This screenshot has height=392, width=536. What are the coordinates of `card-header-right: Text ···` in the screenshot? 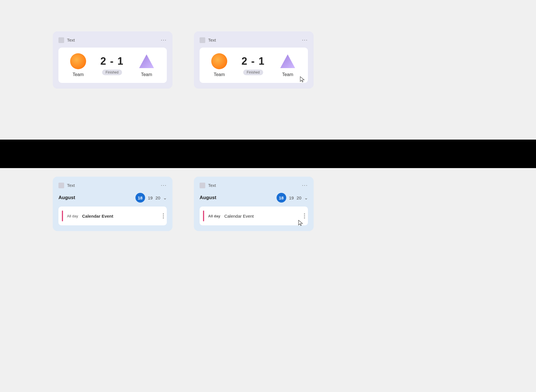 It's located at (254, 40).